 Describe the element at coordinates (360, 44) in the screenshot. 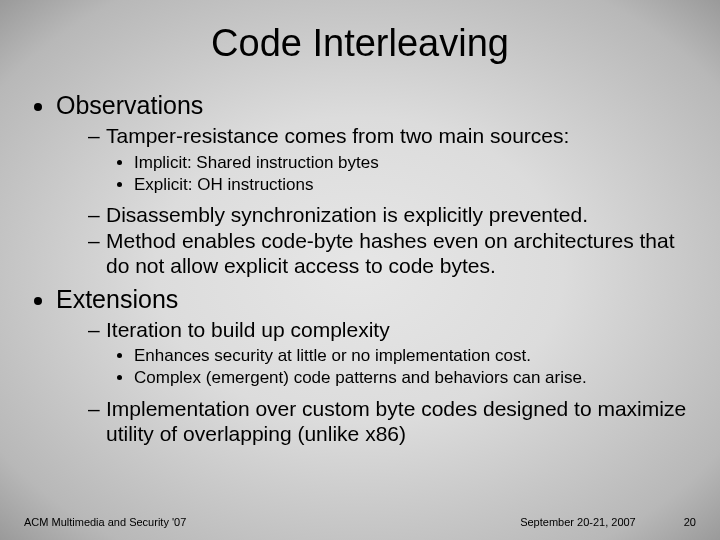

I see `slide-title: Code Interleaving` at that location.